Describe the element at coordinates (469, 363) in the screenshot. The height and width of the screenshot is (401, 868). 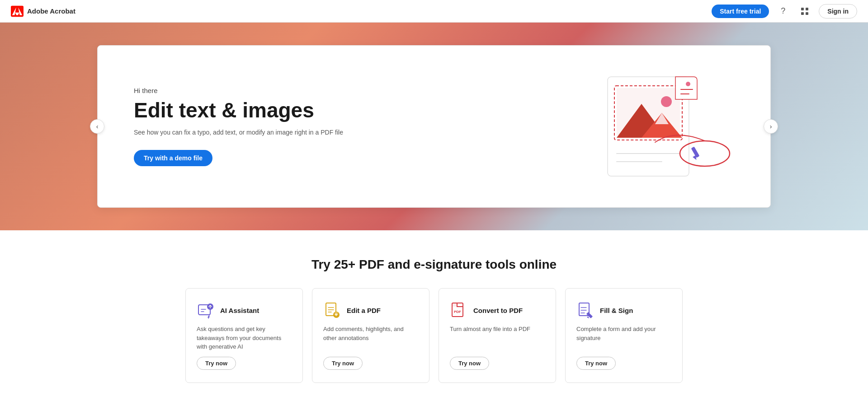
I see `convert-pdf-try-button: Try now` at that location.